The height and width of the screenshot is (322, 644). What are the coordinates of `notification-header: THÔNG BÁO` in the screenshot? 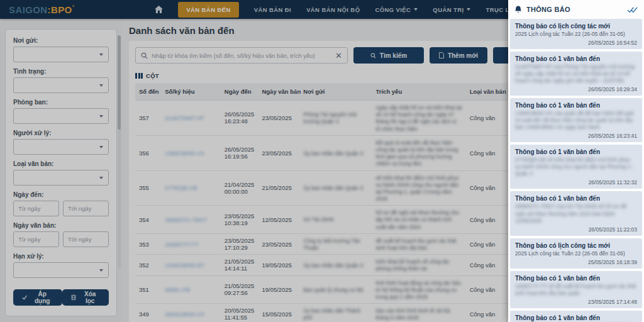 It's located at (576, 9).